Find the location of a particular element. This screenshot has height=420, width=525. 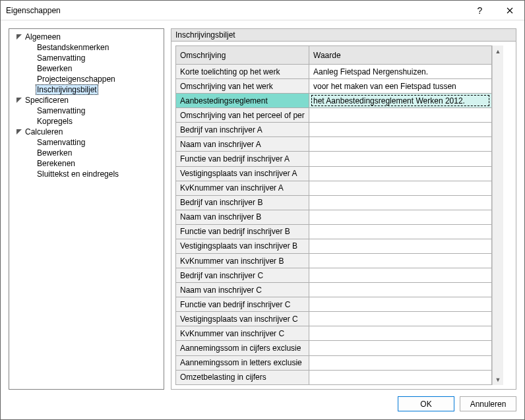

property-name-cell: Aannemingssom in letters exclusie is located at coordinates (243, 363).